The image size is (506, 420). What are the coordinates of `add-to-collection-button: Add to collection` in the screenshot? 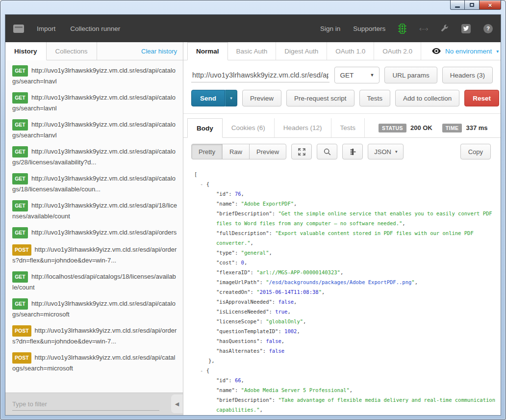 It's located at (428, 98).